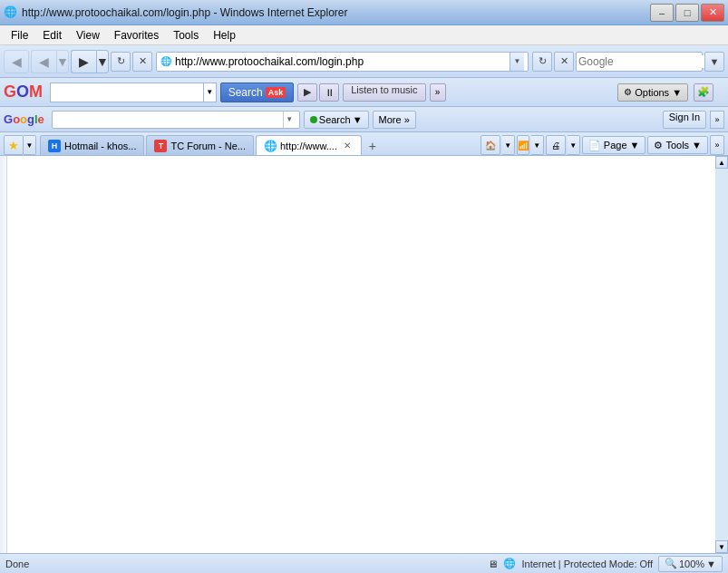 The image size is (728, 573). I want to click on menu-tools: Tools, so click(186, 35).